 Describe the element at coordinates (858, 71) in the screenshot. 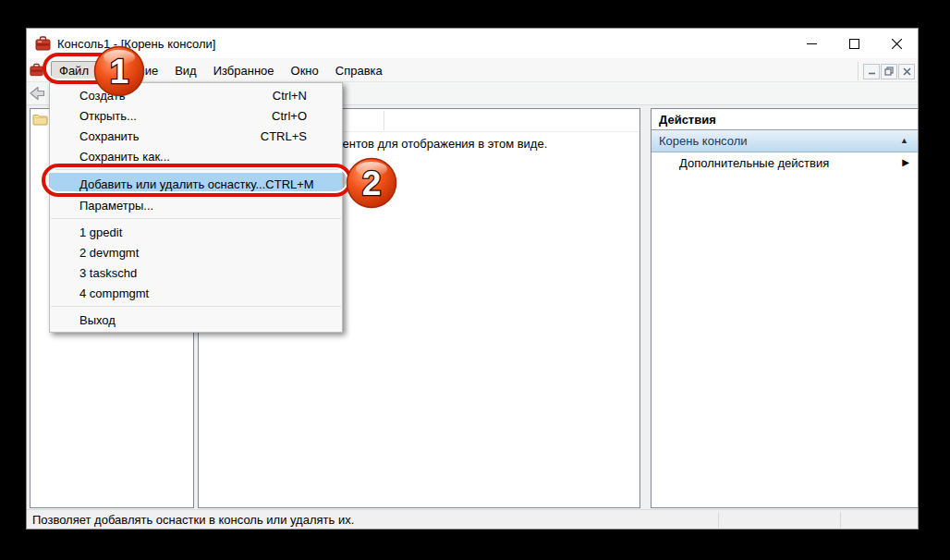

I see `mdi-separator` at that location.